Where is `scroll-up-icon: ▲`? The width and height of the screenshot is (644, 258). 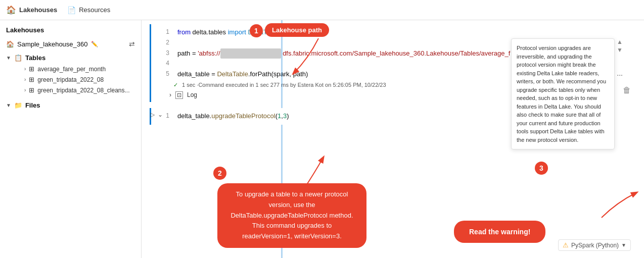 scroll-up-icon: ▲ is located at coordinates (620, 42).